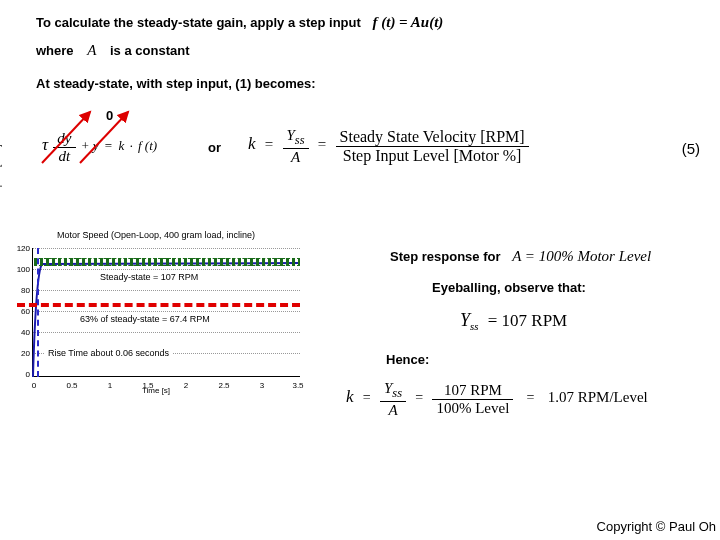  What do you see at coordinates (167, 262) in the screenshot?
I see `toler-band` at bounding box center [167, 262].